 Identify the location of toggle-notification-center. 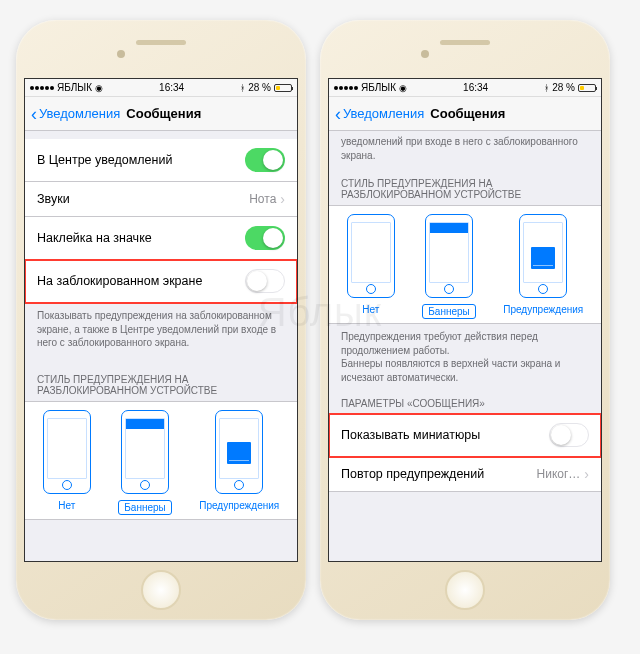
(265, 160).